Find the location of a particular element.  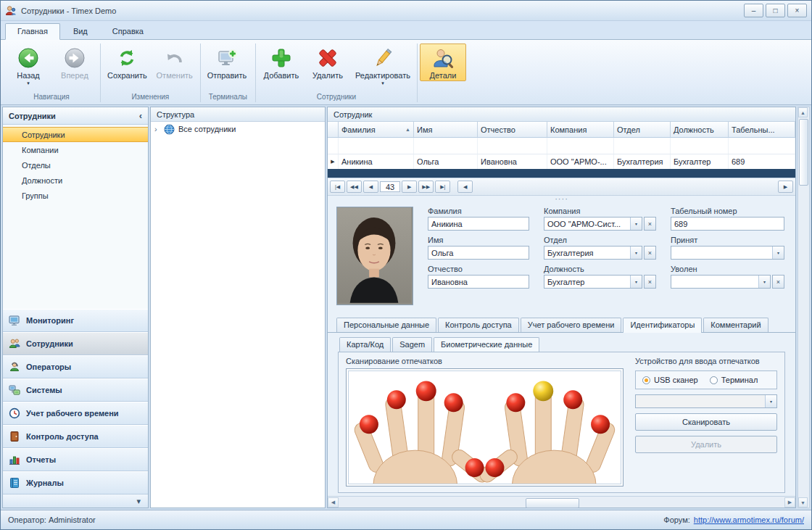

subtab-sagem: Sagem is located at coordinates (412, 344).